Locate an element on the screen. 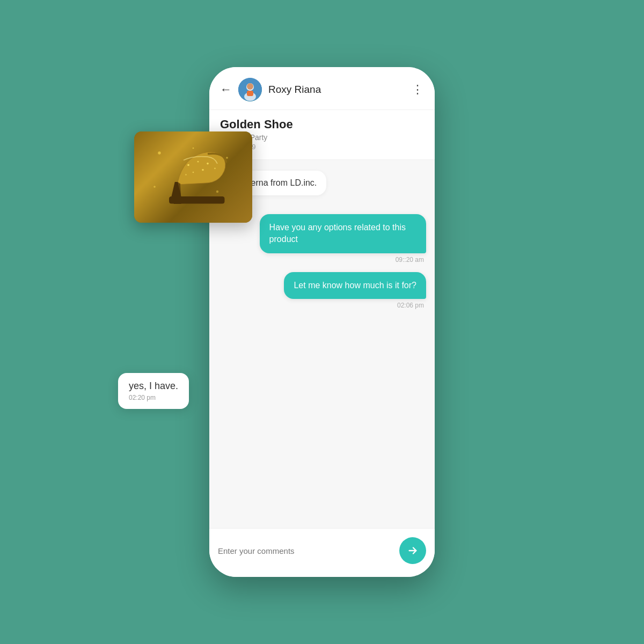  send-icon is located at coordinates (413, 551).